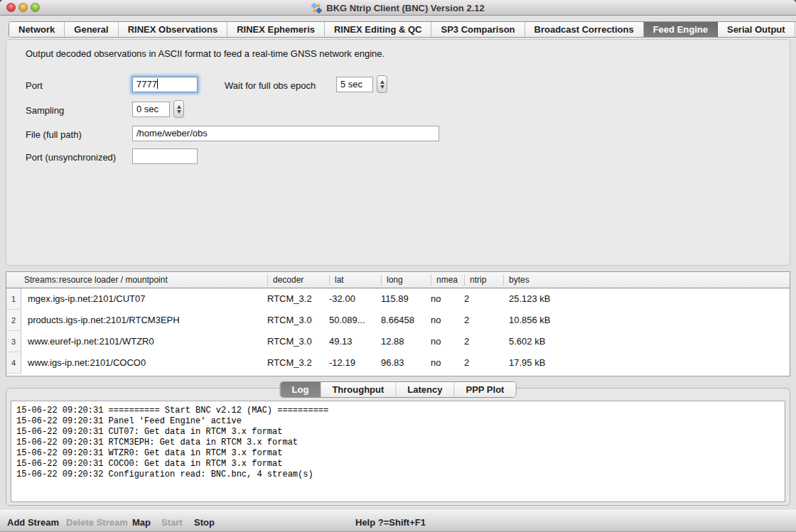 Image resolution: width=796 pixels, height=532 pixels. I want to click on cell-bytes: 17.95 kB, so click(527, 363).